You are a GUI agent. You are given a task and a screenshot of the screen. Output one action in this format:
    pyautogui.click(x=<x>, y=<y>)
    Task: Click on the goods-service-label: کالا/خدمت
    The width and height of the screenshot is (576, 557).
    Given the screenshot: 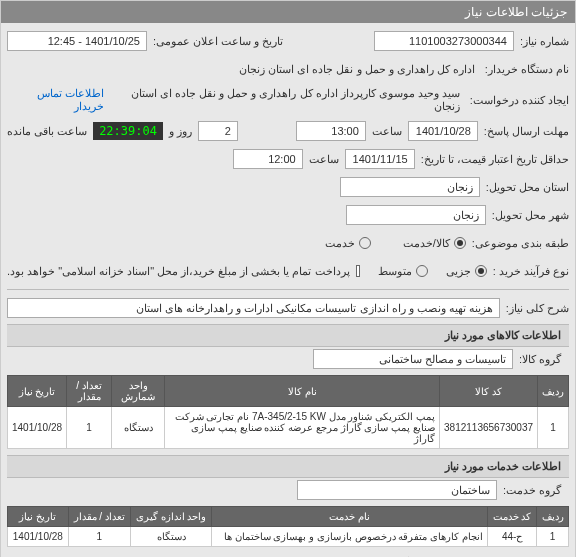 What is the action you would take?
    pyautogui.click(x=426, y=244)
    